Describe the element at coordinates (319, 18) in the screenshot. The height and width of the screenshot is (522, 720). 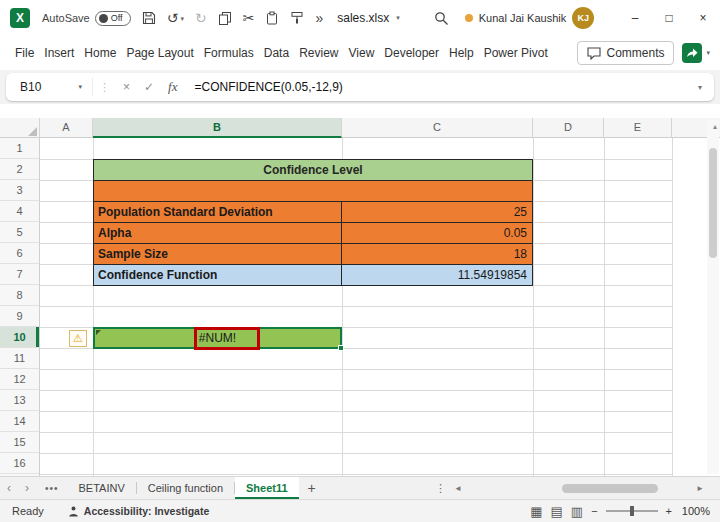
I see `more-commands-button: »` at that location.